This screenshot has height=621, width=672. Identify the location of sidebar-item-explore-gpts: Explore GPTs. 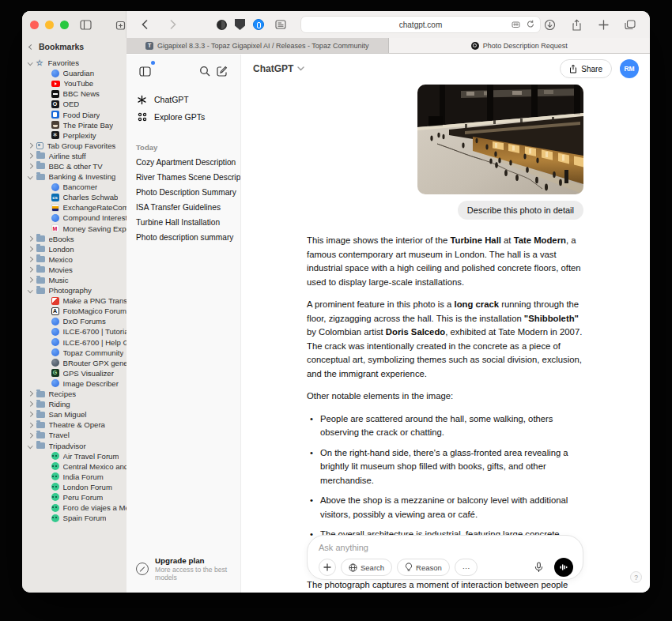
(183, 117).